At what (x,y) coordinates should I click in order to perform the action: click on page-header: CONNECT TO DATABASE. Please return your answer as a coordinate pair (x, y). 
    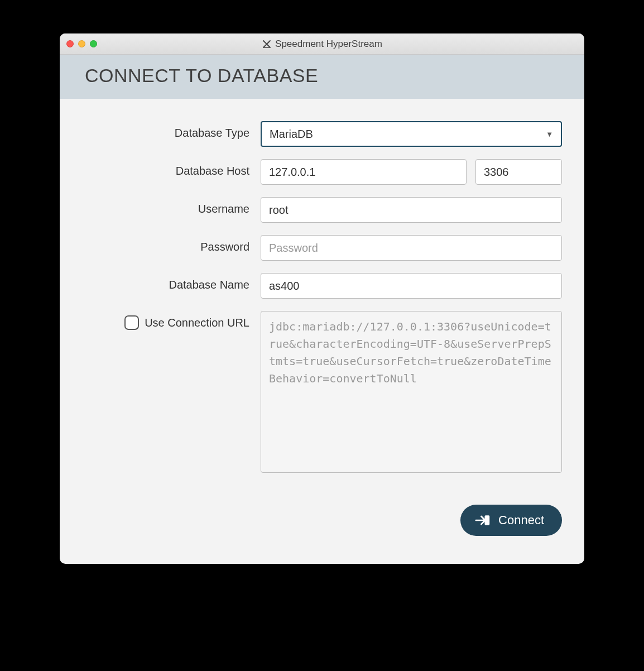
    Looking at the image, I should click on (322, 77).